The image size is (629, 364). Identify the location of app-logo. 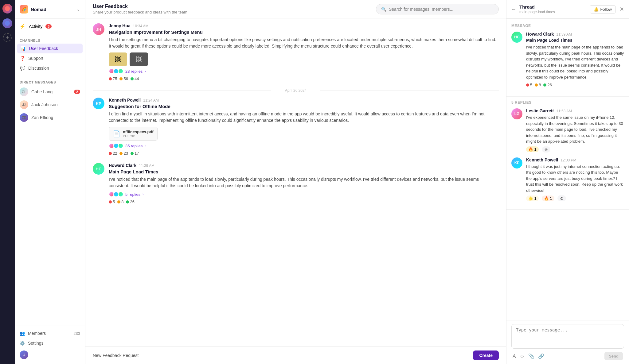
(7, 9).